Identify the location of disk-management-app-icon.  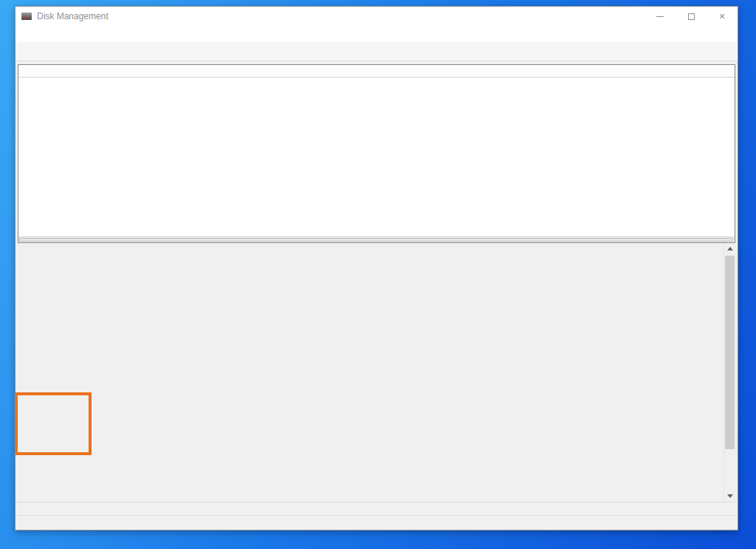
(27, 16).